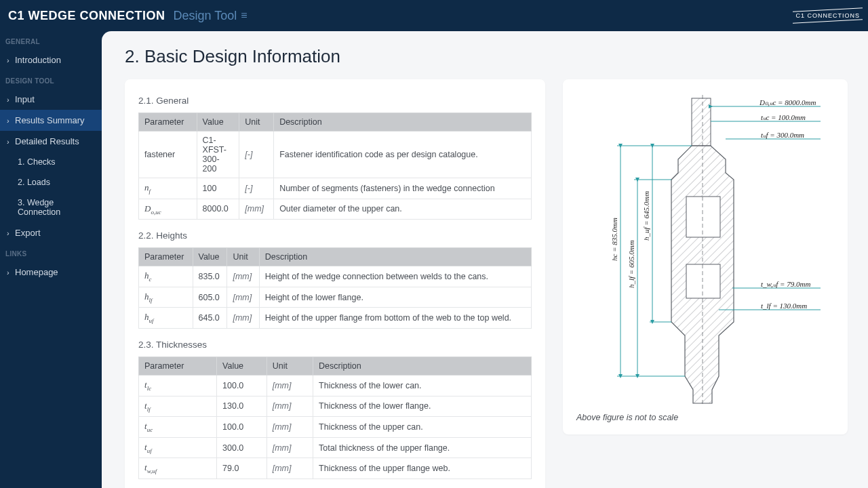  I want to click on app-title: C1 WEDGE CONNECTION, so click(87, 16).